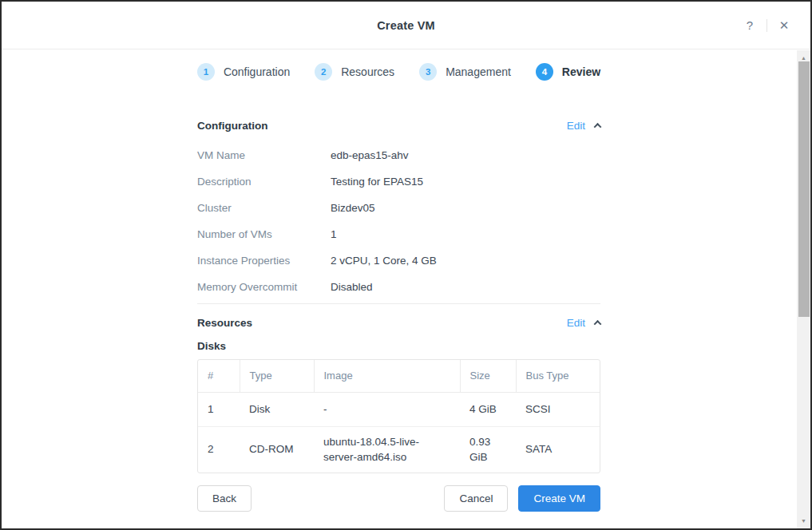 Image resolution: width=812 pixels, height=530 pixels. Describe the element at coordinates (353, 208) in the screenshot. I see `field-value: Bizdev05` at that location.